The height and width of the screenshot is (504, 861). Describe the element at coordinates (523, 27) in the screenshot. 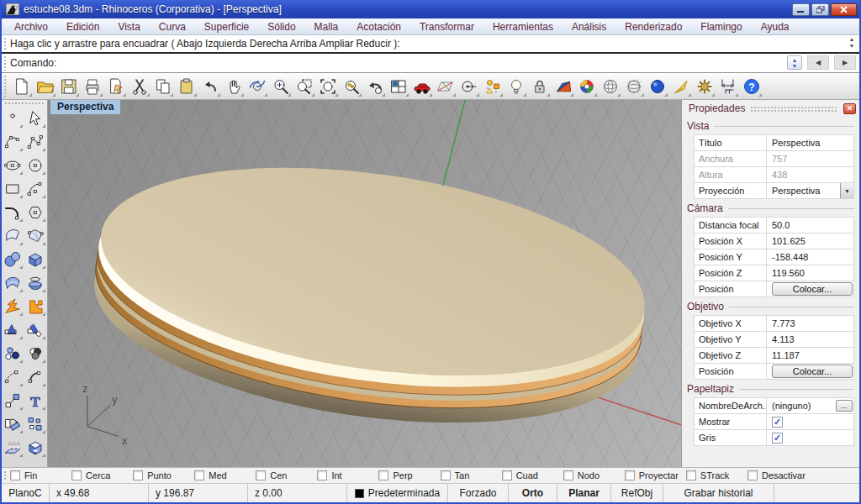

I see `menu-item-herramientas: Herramientas` at that location.